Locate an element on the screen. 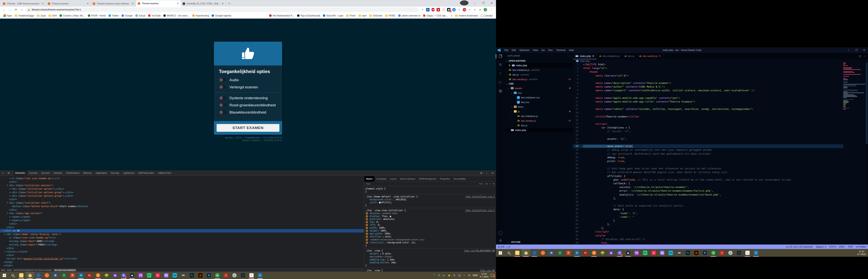  explorer-activity-icon: ❐ is located at coordinates (500, 56).